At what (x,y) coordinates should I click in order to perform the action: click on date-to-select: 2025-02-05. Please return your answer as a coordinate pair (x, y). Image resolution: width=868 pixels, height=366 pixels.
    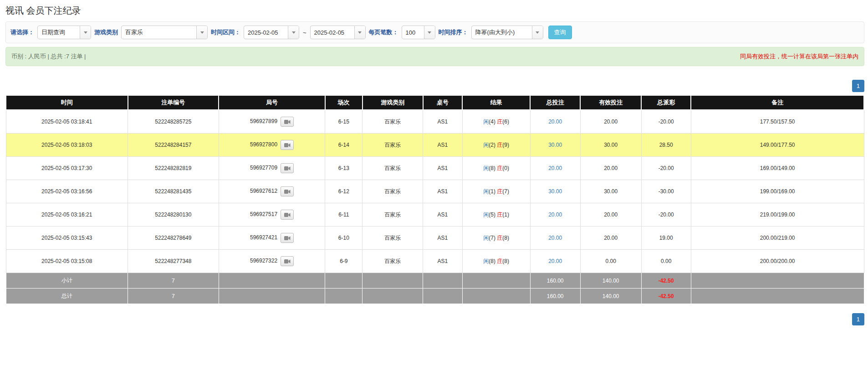
    Looking at the image, I should click on (338, 32).